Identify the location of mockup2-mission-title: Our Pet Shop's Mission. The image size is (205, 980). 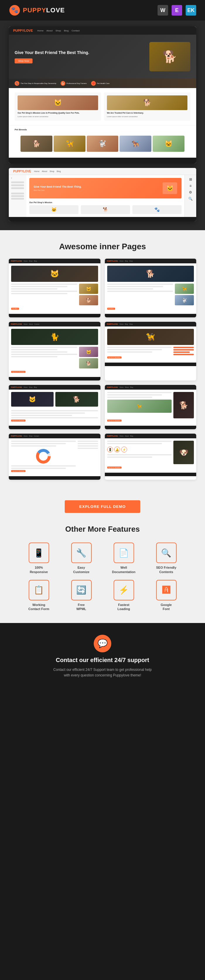
(106, 202).